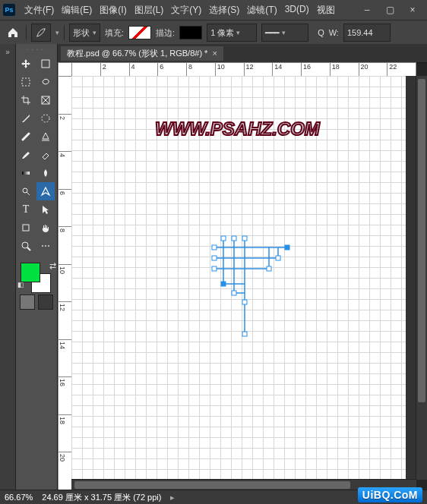 The image size is (427, 504). I want to click on toolbox-handle: ····, so click(36, 49).